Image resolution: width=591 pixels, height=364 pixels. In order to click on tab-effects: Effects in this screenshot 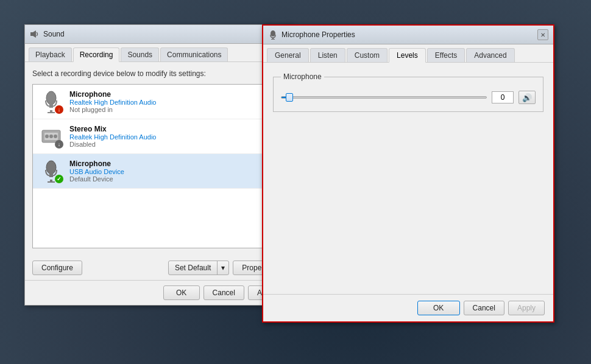, I will do `click(446, 55)`.